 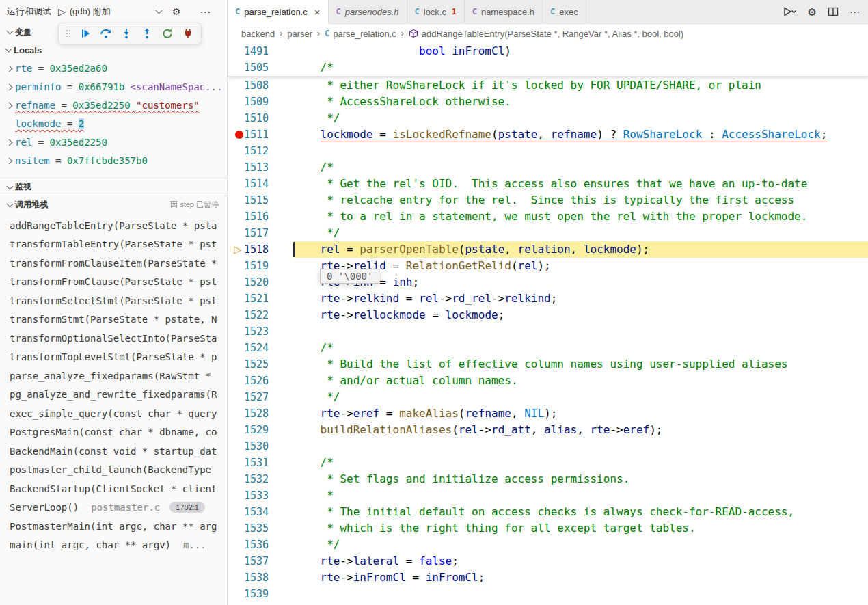 What do you see at coordinates (548, 200) in the screenshot?
I see `code-line: 1515 * relcache entry for the rel. Since…` at bounding box center [548, 200].